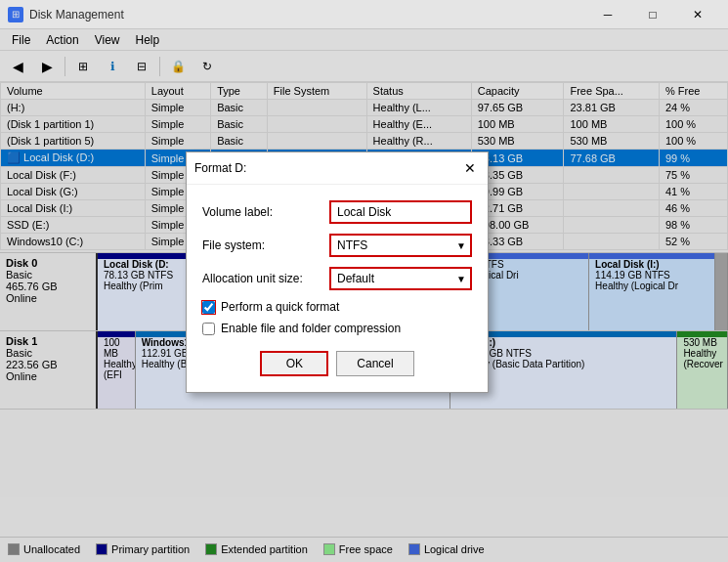 This screenshot has width=728, height=562. Describe the element at coordinates (311, 328) in the screenshot. I see `compression-label: Enable file and folder compression` at that location.